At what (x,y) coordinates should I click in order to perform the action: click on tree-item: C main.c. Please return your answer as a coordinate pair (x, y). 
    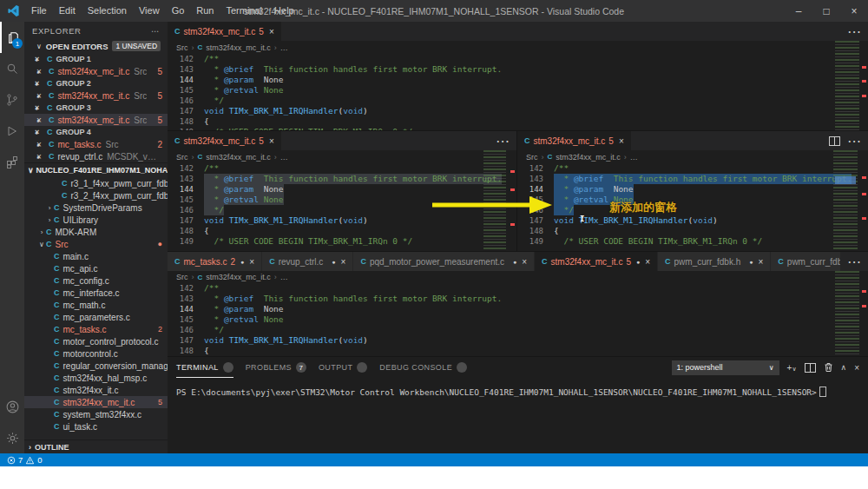
    Looking at the image, I should click on (95, 256).